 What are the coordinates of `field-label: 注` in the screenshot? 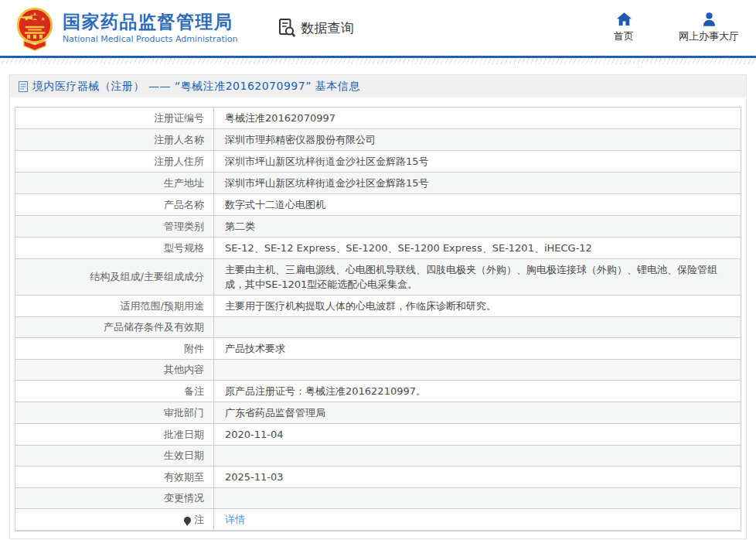 It's located at (114, 520).